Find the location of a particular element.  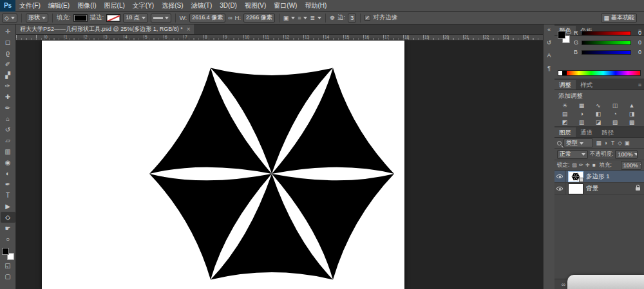

layer-row: 背景 is located at coordinates (599, 189).